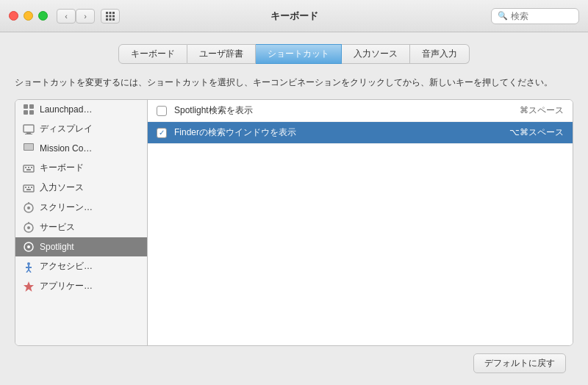 The width and height of the screenshot is (588, 385). I want to click on shortcut-name-finder: Finderの検索ウインドウを表示, so click(342, 132).